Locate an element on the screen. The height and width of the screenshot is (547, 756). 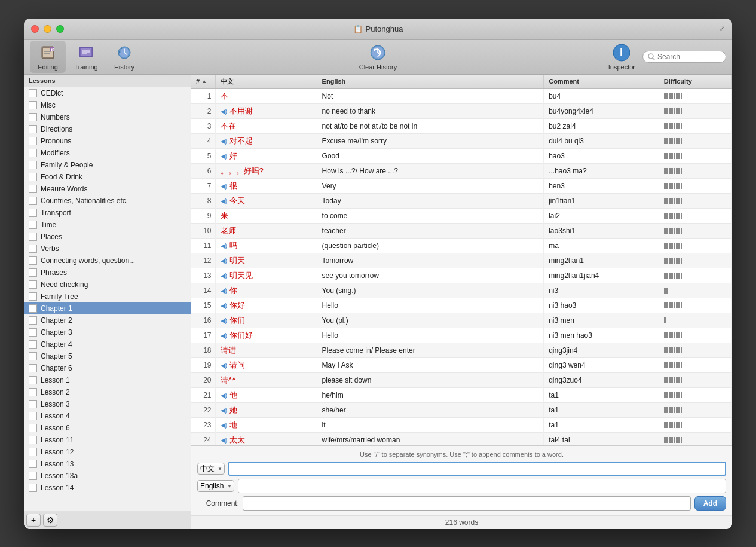
table-row: 11◀)吗(question particle)ma is located at coordinates (461, 245).